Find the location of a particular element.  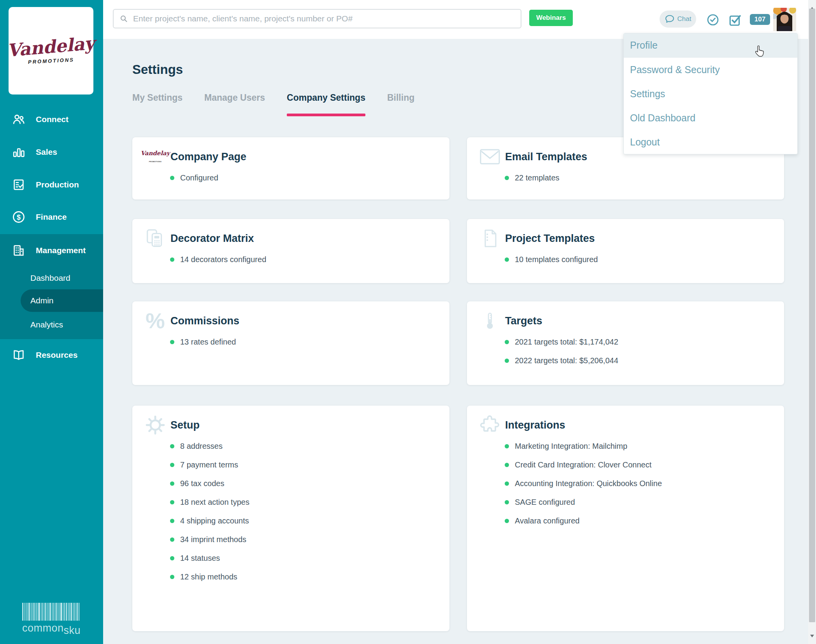

status-text: 13 rates defined is located at coordinates (208, 342).